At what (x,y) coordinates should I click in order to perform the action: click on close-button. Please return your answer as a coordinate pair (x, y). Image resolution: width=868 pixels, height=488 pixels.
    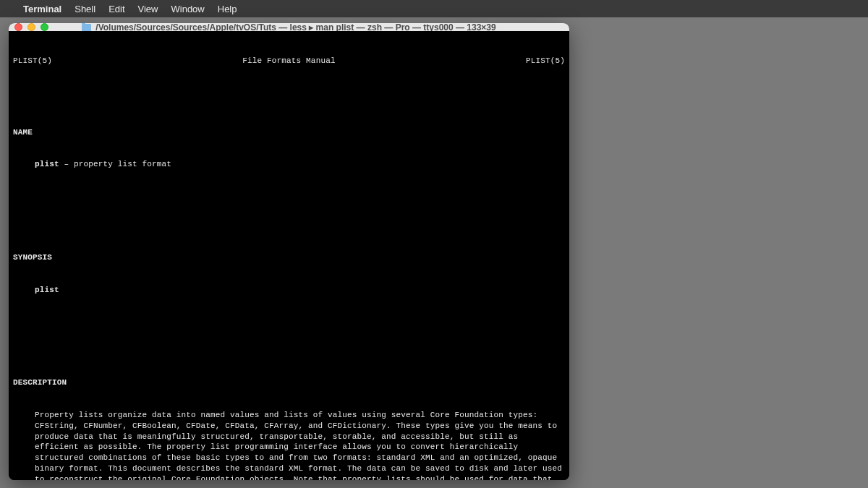
    Looking at the image, I should click on (19, 27).